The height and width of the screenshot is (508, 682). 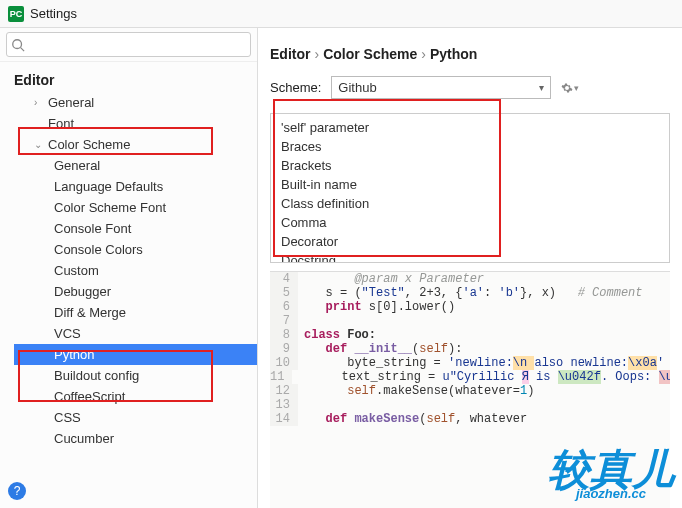 What do you see at coordinates (136, 250) in the screenshot?
I see `tree-item-cs-console-colors: Console Colors` at bounding box center [136, 250].